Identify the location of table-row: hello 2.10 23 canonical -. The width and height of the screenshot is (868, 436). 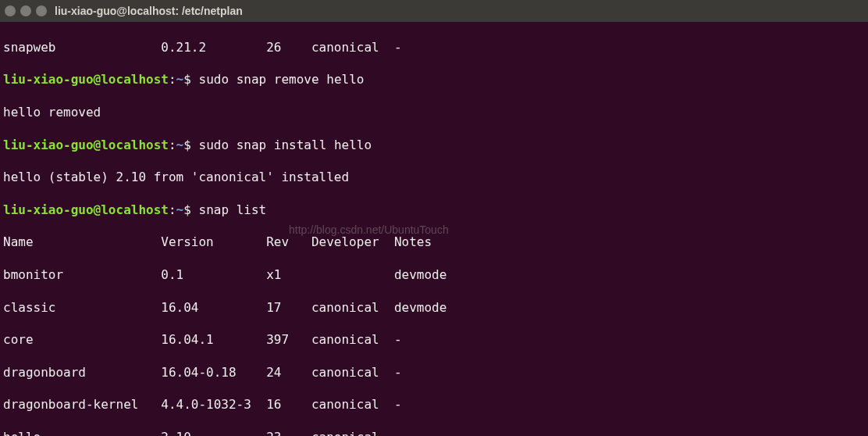
(434, 433).